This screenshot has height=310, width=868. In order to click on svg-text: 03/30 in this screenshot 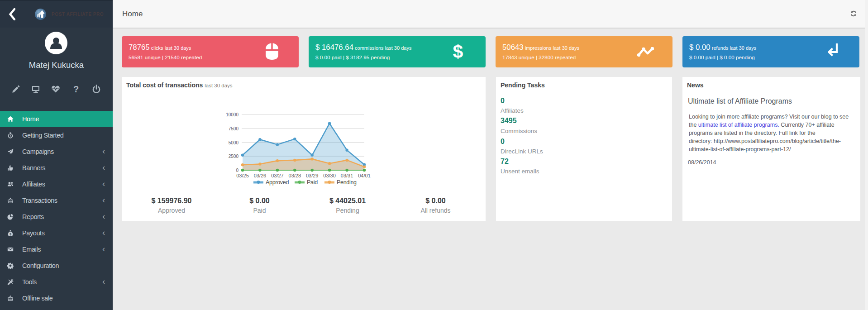, I will do `click(329, 176)`.